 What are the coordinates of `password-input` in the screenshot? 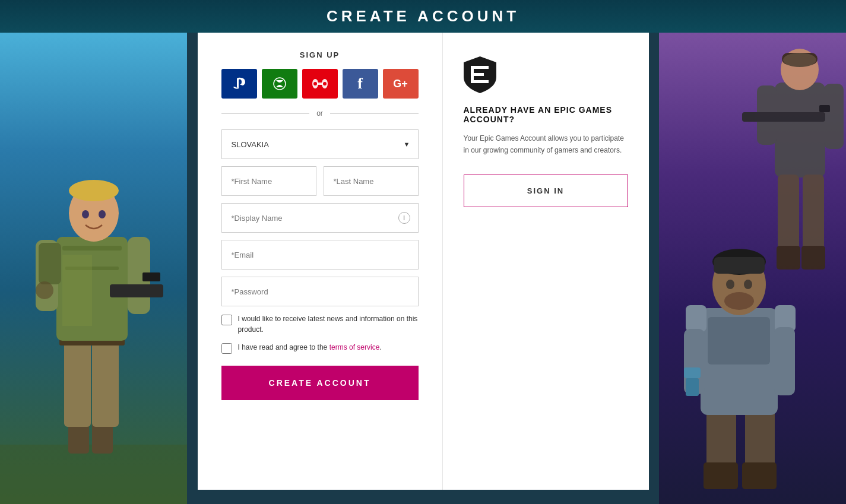 It's located at (320, 291).